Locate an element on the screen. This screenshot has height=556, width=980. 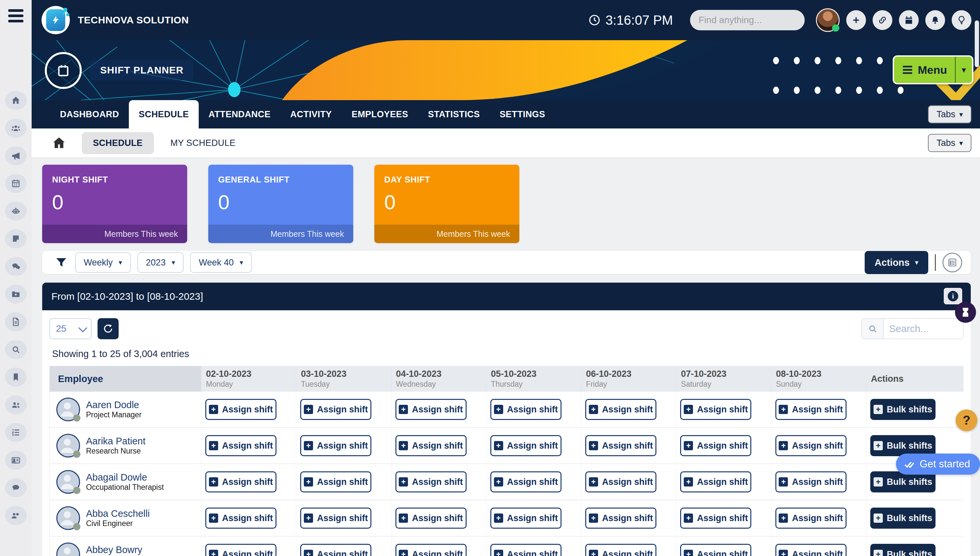
employee-name: Abbey Bowry is located at coordinates (127, 550).